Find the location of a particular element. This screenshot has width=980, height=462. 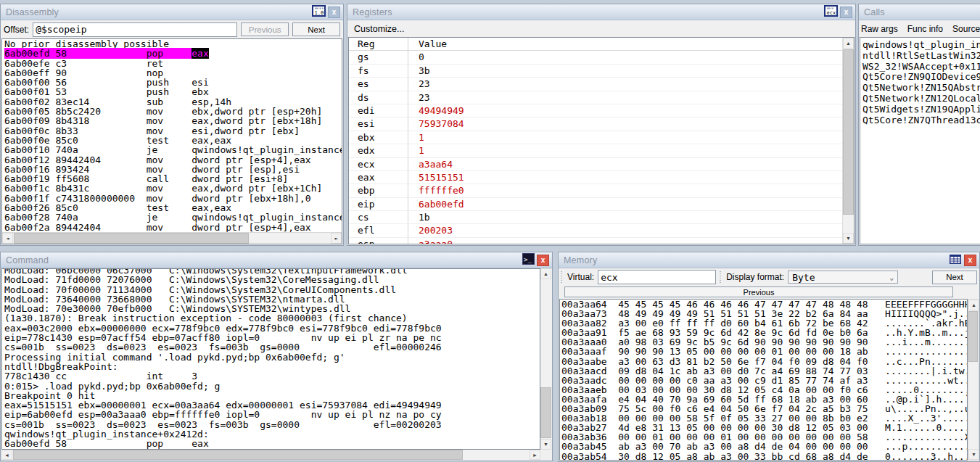

call-frame: WS2_32!WSAAccept+0x11d is located at coordinates (921, 67).